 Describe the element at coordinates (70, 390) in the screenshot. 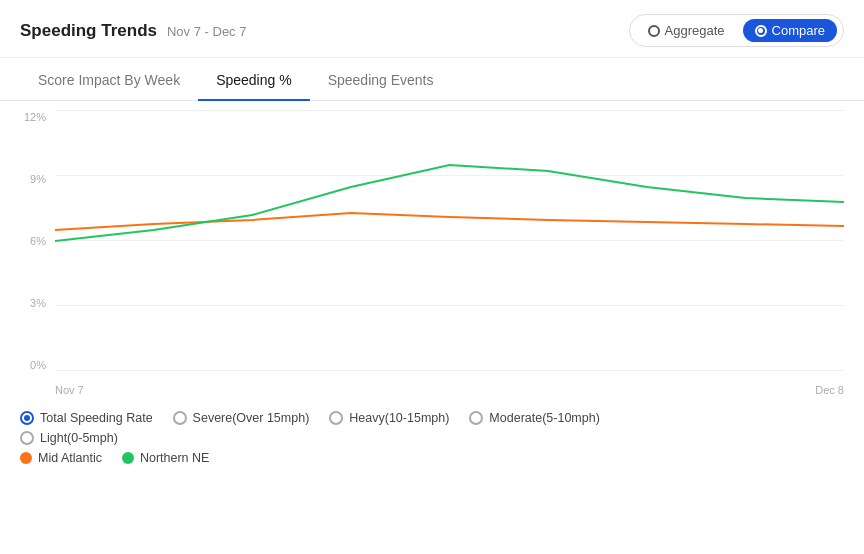

I see `x-label-nov7: Nov 7` at that location.